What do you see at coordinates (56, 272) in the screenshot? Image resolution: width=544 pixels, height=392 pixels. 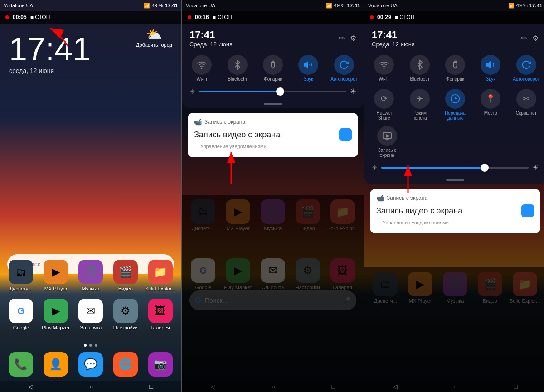 I see `app-mxplayer-icon: ▶` at bounding box center [56, 272].